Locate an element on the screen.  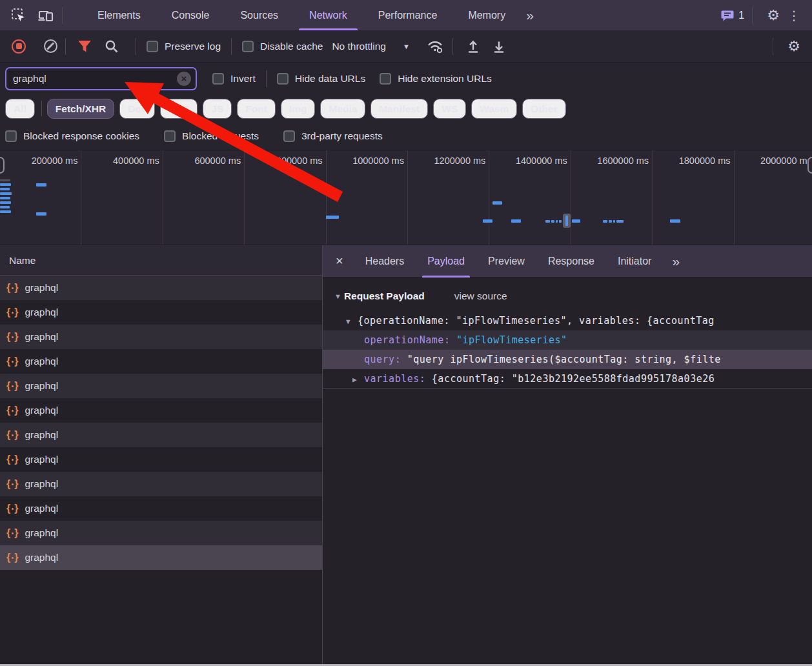
blocked-response-cookies-checkbox: Blocked response cookies is located at coordinates (72, 136).